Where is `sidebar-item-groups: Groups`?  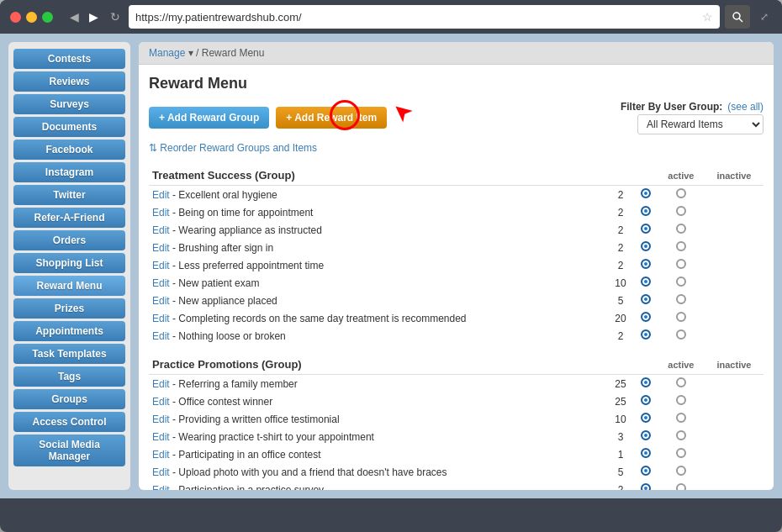 sidebar-item-groups: Groups is located at coordinates (69, 399).